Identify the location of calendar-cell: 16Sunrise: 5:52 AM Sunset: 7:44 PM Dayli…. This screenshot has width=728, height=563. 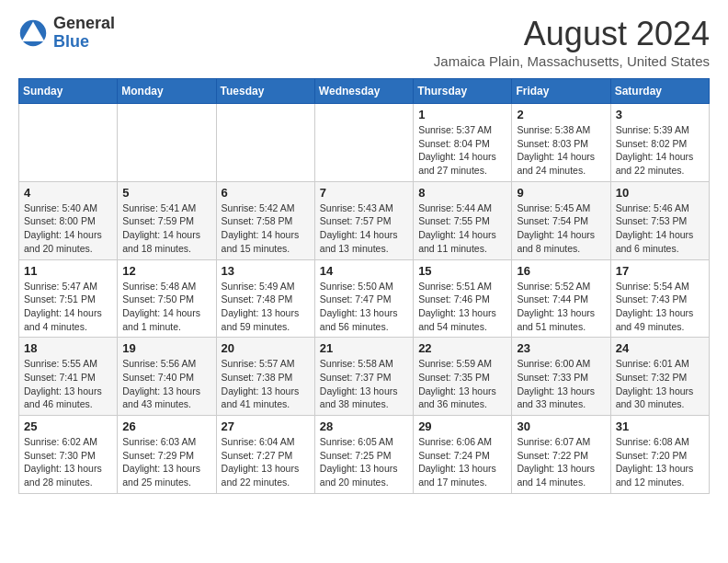
(561, 298).